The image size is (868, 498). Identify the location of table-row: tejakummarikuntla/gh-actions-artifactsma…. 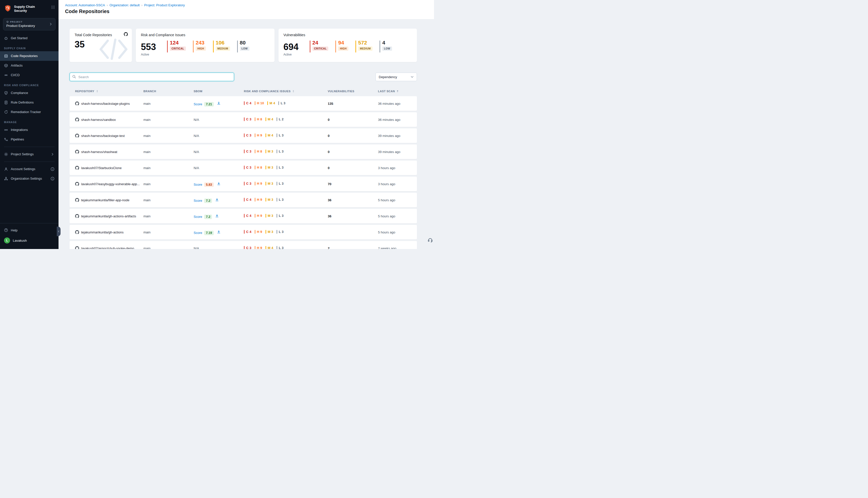
(243, 216).